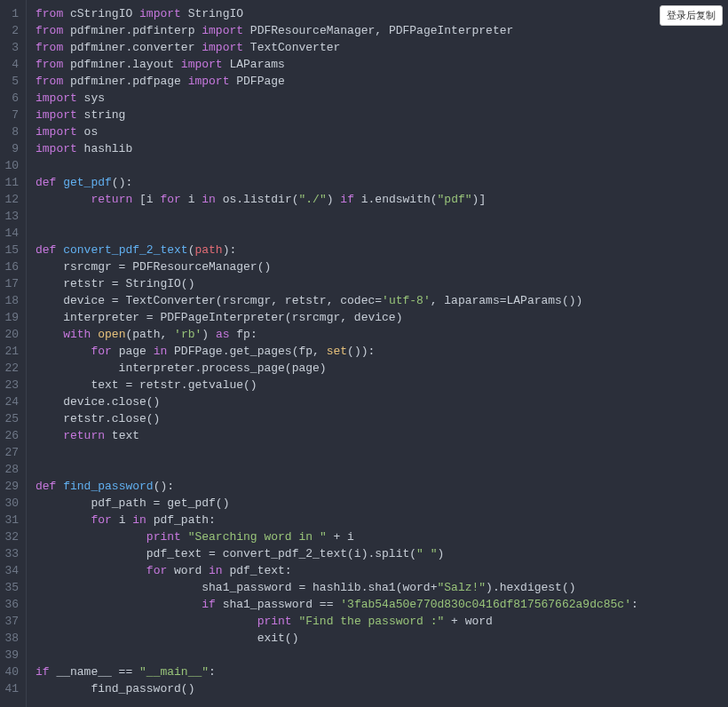 The image size is (728, 707). I want to click on line-number: 18, so click(9, 300).